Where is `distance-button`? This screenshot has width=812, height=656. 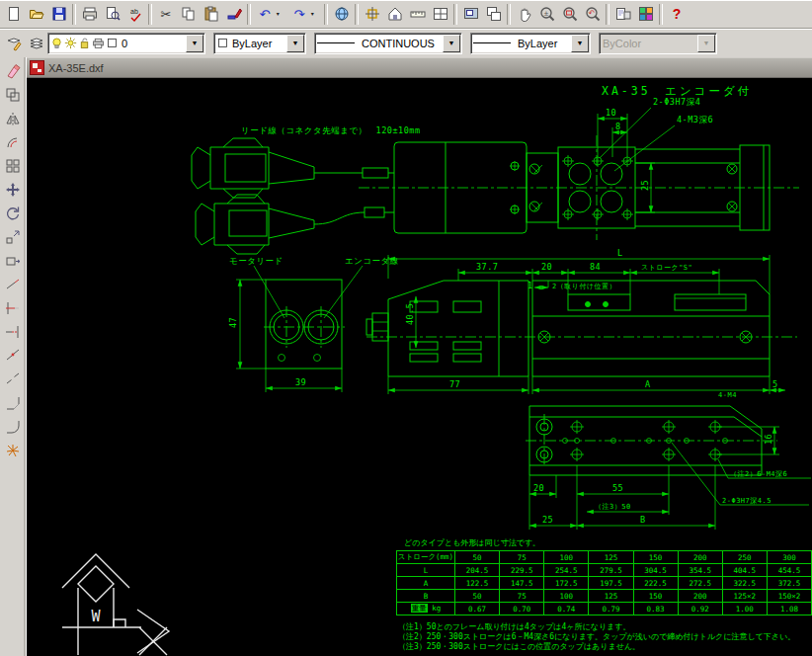 distance-button is located at coordinates (417, 14).